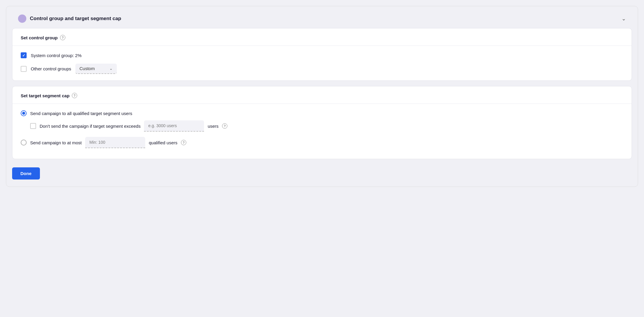  I want to click on other-control-groups-checkbox, so click(24, 69).